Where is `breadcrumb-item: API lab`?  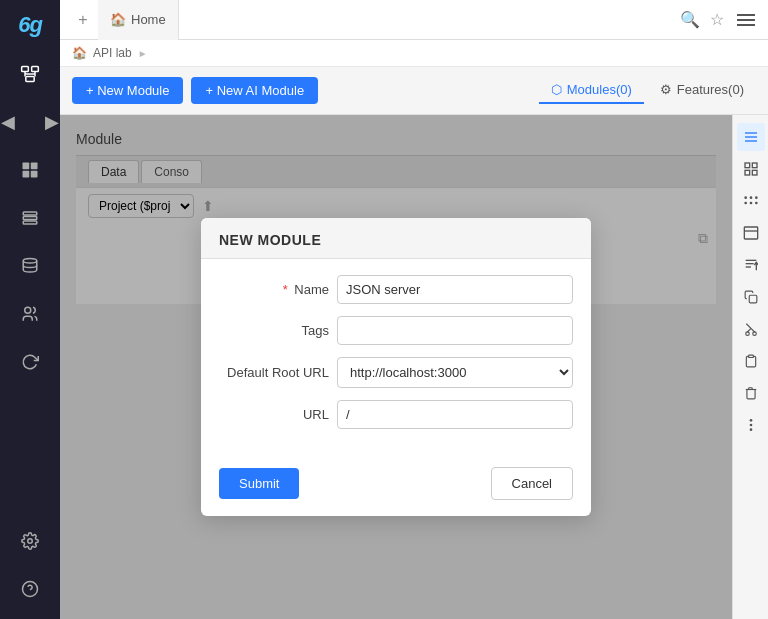
breadcrumb-item: API lab is located at coordinates (112, 53).